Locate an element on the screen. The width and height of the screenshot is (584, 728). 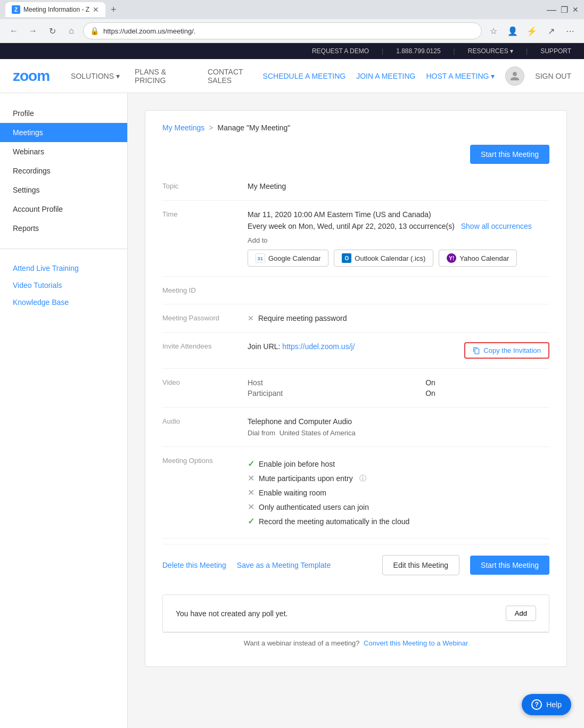
new-tab-btn: + is located at coordinates (114, 10).